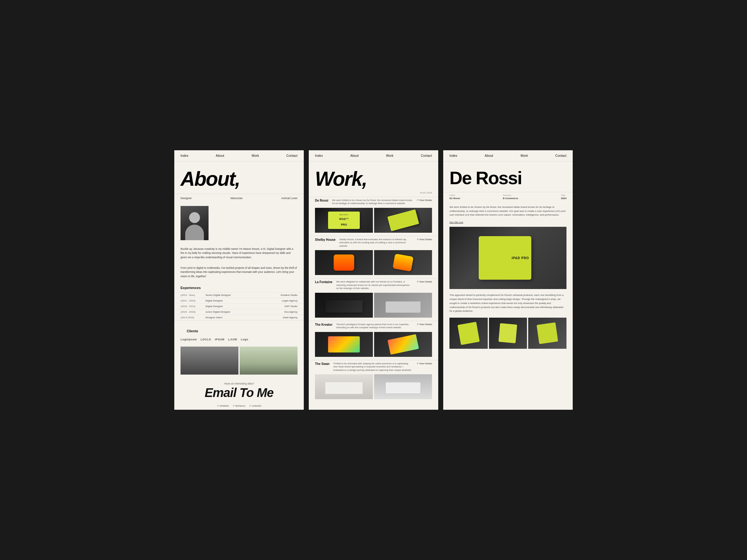 This screenshot has width=747, height=560. What do you see at coordinates (344, 220) in the screenshot?
I see `ipad-label: MOCKUPIPAD™PRO` at bounding box center [344, 220].